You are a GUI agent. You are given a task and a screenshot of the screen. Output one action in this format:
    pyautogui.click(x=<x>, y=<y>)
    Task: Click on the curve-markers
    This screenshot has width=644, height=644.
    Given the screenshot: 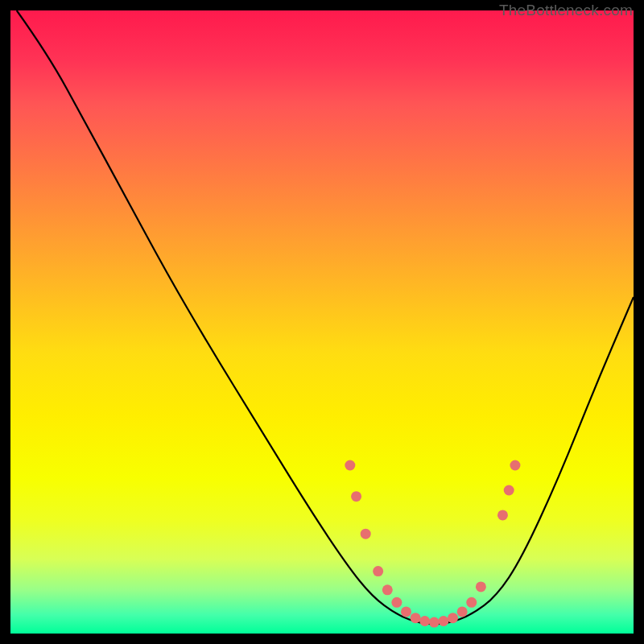 What is the action you would take?
    pyautogui.click(x=432, y=544)
    